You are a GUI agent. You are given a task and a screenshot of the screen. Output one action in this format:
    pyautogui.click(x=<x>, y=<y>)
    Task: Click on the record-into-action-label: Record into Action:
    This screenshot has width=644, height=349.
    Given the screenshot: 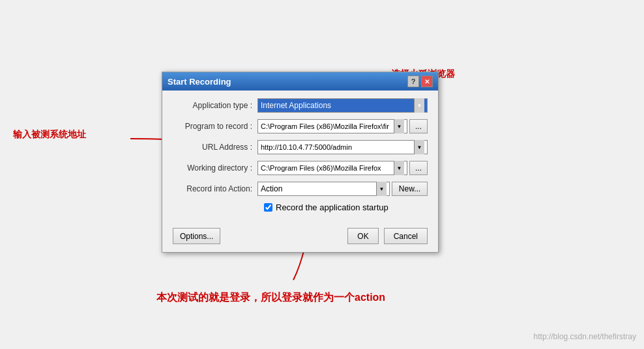 What is the action you would take?
    pyautogui.click(x=215, y=189)
    